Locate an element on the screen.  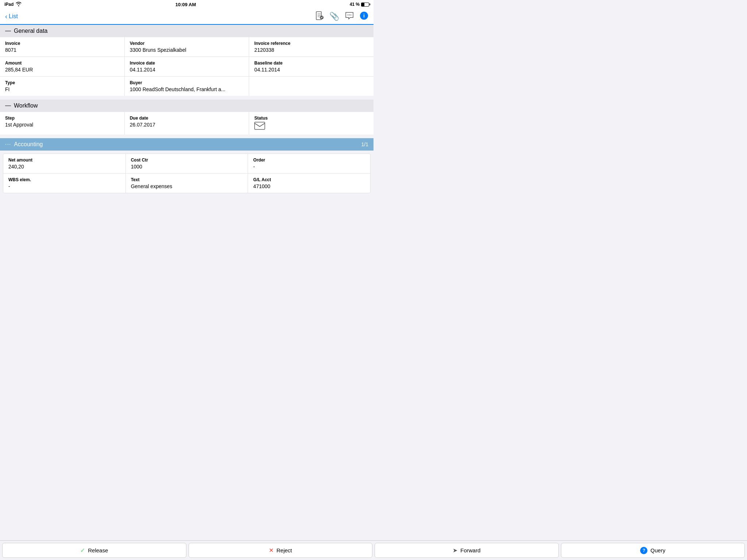
accounting-dots-icon: ··· is located at coordinates (8, 144).